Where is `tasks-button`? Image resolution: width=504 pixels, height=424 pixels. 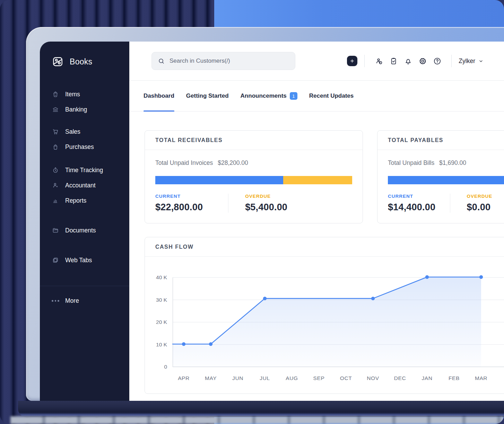
tasks-button is located at coordinates (393, 61).